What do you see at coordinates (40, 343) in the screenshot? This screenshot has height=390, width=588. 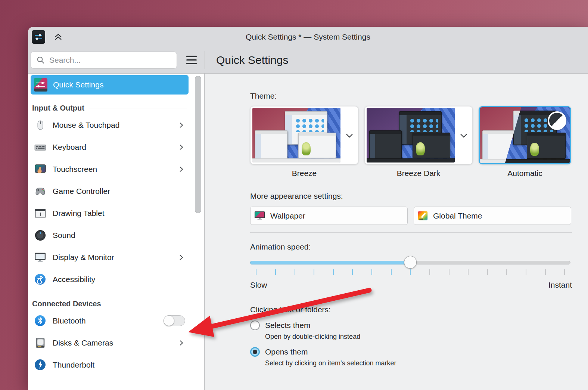 I see `disks-icon` at bounding box center [40, 343].